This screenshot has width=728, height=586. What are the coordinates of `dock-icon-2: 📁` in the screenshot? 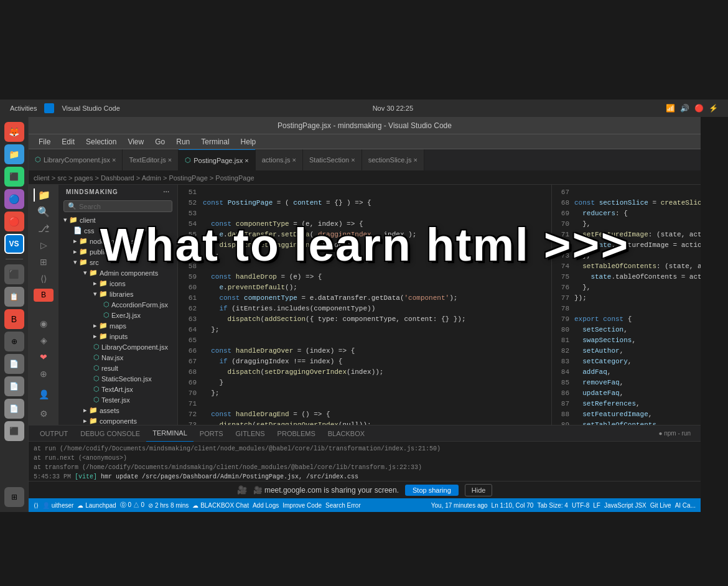 It's located at (14, 154).